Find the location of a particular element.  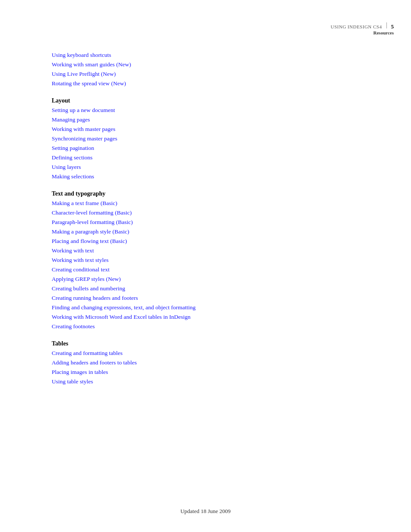

link-sections: Defining sections is located at coordinates (214, 158).